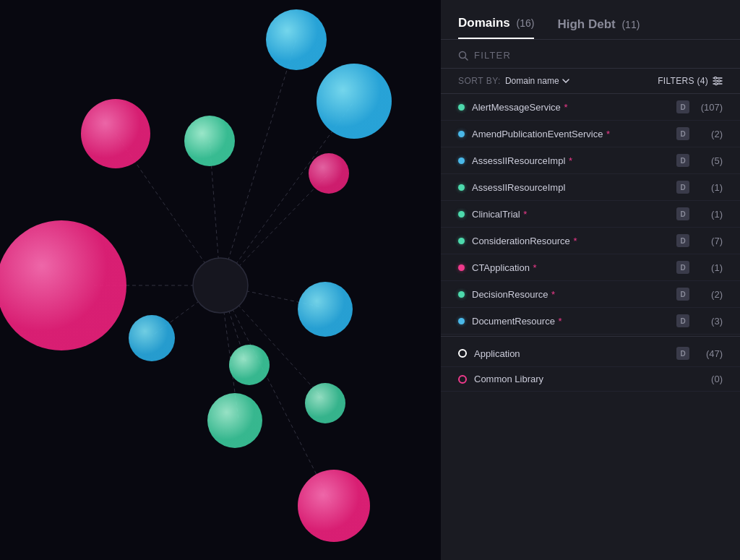 This screenshot has width=740, height=560. I want to click on domain-item-6: CTApplication * D (1), so click(590, 267).